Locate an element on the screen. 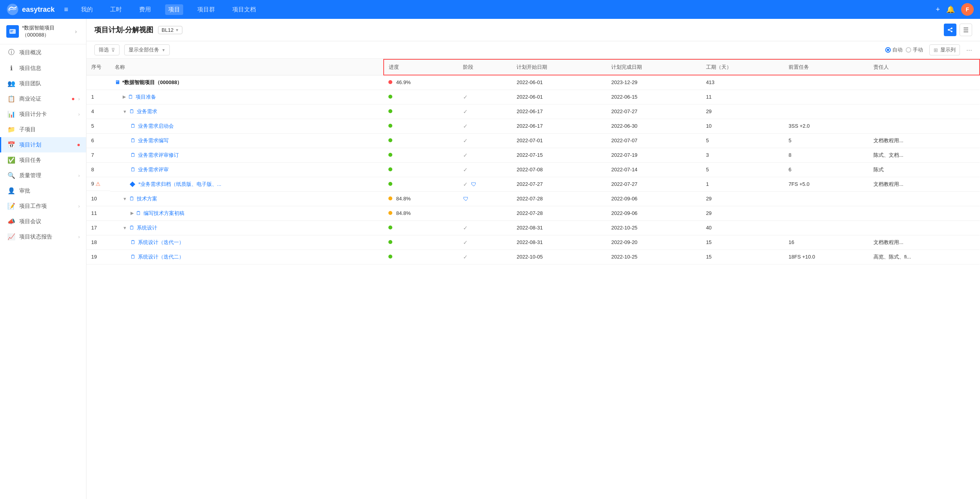 The width and height of the screenshot is (980, 499). sidebar-item-business-label: 商业论证 is located at coordinates (44, 99).